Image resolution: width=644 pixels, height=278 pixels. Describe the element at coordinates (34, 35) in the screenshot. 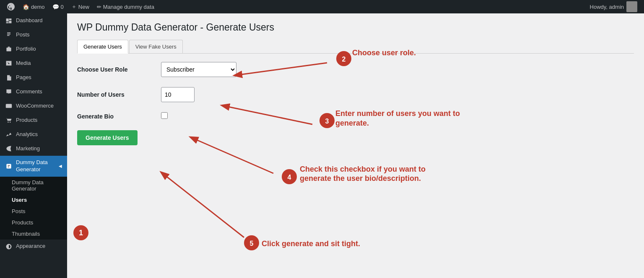

I see `sidebar-item-posts: Posts` at that location.